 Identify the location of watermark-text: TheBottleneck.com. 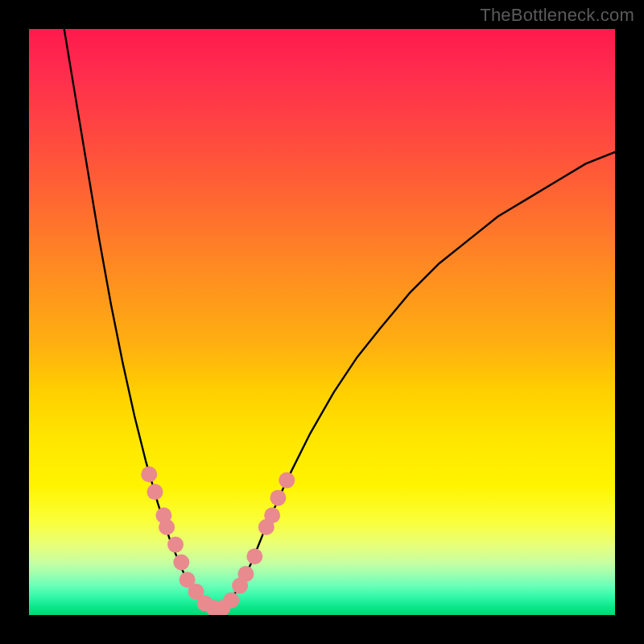
(557, 15).